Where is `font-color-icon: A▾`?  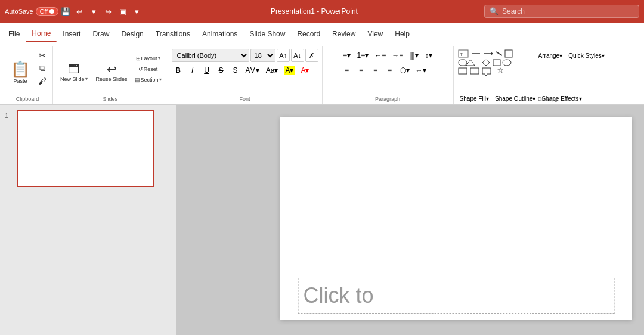 font-color-icon: A▾ is located at coordinates (305, 70).